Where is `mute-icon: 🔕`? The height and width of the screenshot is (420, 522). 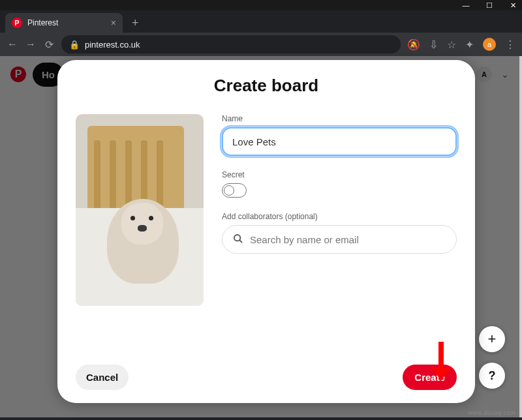
mute-icon: 🔕 is located at coordinates (414, 44).